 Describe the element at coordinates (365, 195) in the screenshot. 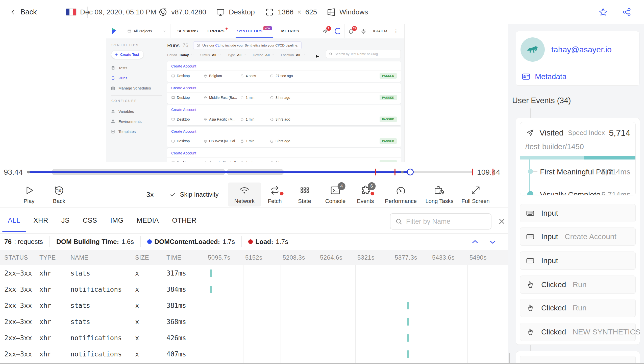

I see `events-panel-button: 6Events` at that location.